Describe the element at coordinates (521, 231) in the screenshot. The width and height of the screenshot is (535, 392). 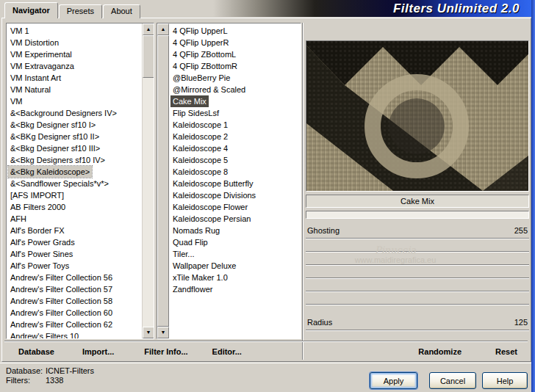
I see `slider-value: 255` at that location.